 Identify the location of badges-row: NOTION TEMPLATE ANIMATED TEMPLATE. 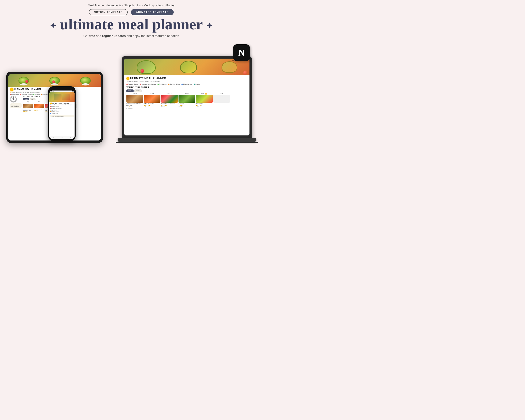
(131, 12).